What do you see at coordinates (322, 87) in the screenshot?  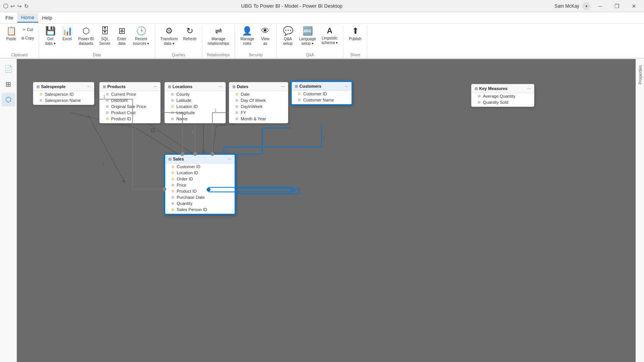 I see `customers-header: ⊞Customers ···` at bounding box center [322, 87].